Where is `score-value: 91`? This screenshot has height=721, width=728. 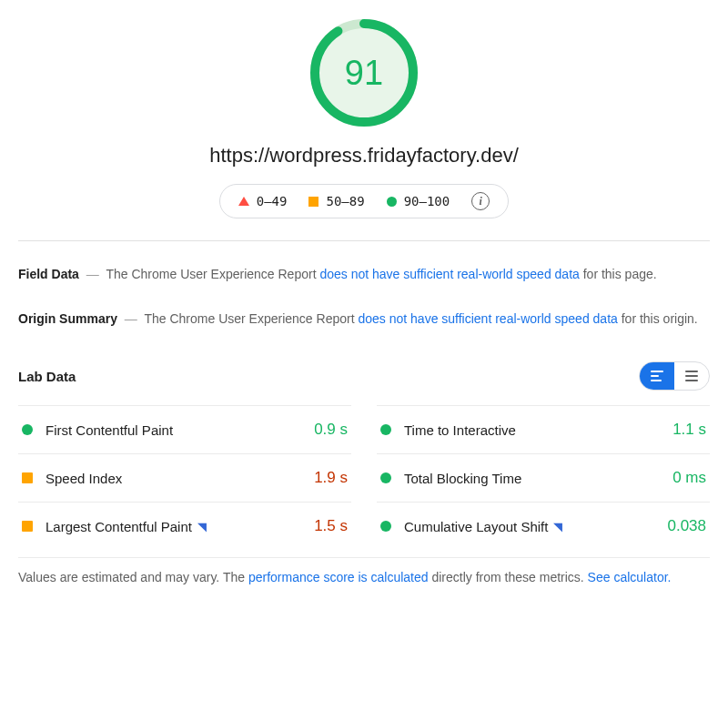 score-value: 91 is located at coordinates (364, 73).